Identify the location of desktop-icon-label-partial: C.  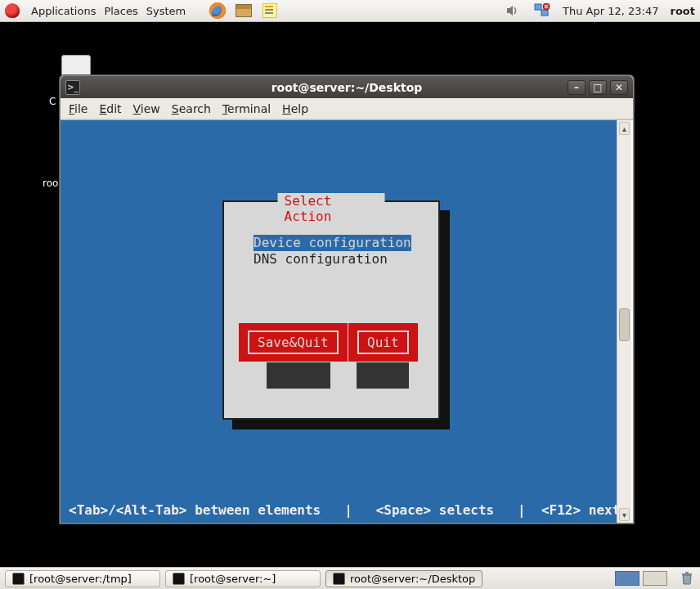
(52, 101).